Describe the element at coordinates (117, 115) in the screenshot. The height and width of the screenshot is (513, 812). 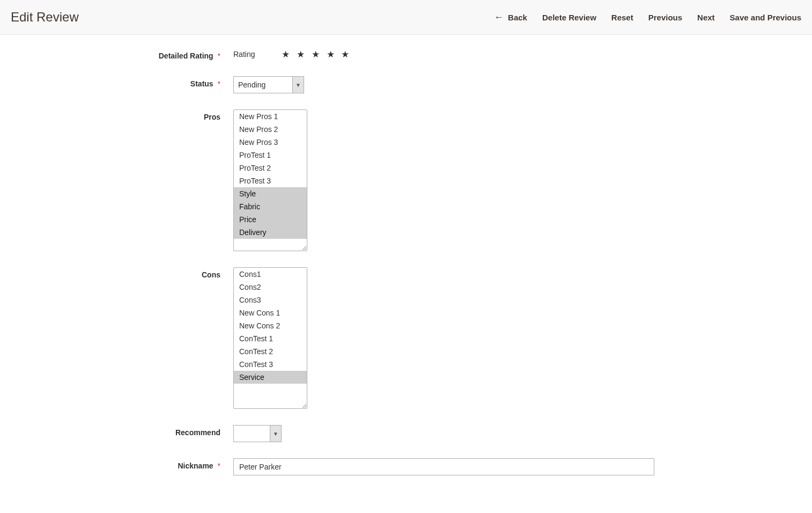
I see `pros-label: Pros` at that location.